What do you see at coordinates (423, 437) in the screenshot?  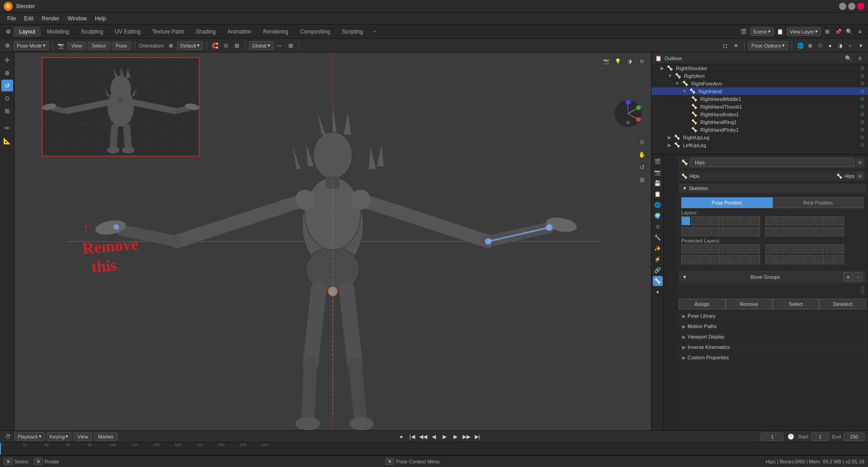 I see `tl-prev-frame-btn: ◀◀` at bounding box center [423, 437].